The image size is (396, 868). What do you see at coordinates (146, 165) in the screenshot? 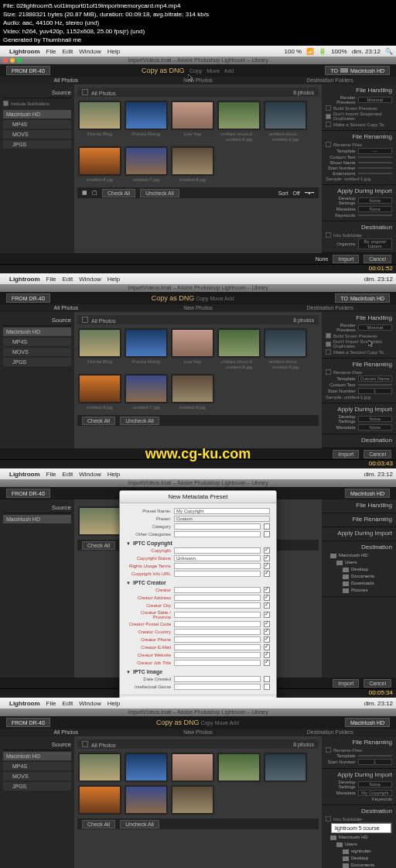
I see `thumb-7: untitled-7.jpg` at bounding box center [146, 165].